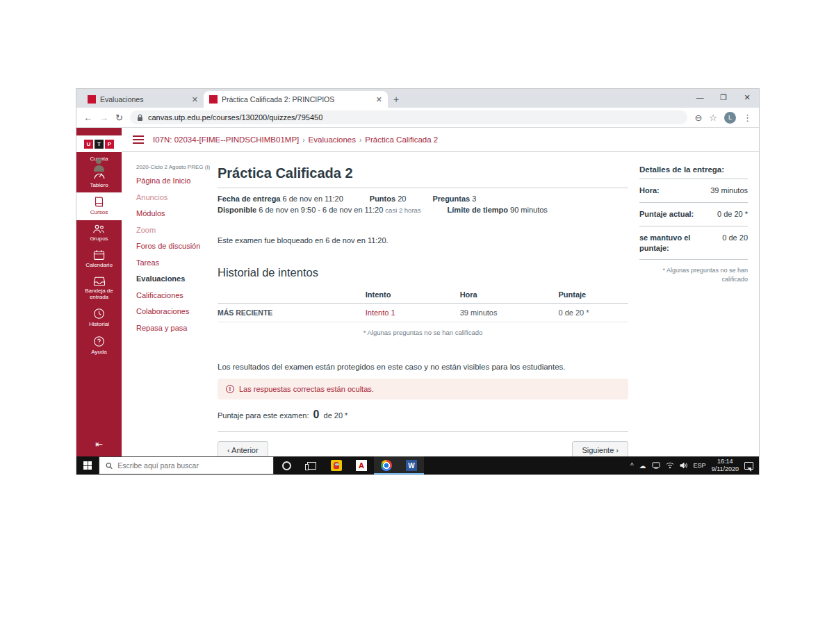 The width and height of the screenshot is (834, 644). I want to click on tab-title: Práctica Calificada 2: PRINCIPIOS, so click(297, 99).